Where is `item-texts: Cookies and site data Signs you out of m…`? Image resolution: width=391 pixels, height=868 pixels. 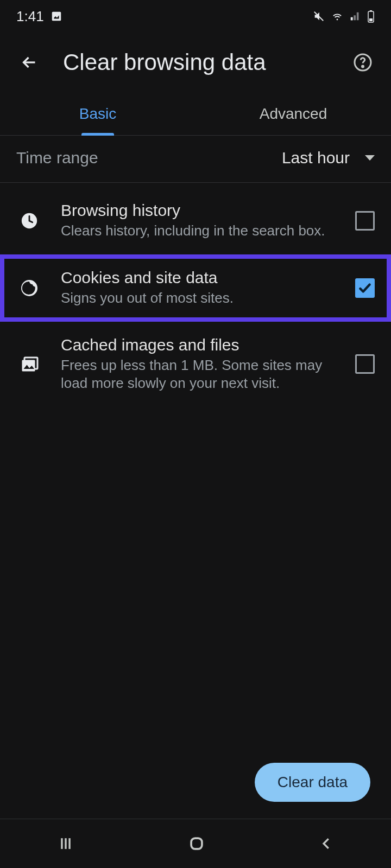 item-texts: Cookies and site data Signs you out of m… is located at coordinates (199, 288).